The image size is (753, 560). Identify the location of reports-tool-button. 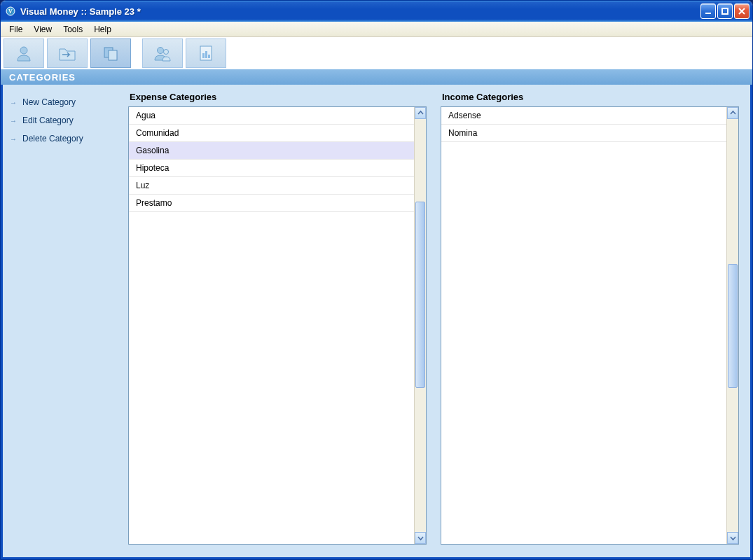
(206, 53).